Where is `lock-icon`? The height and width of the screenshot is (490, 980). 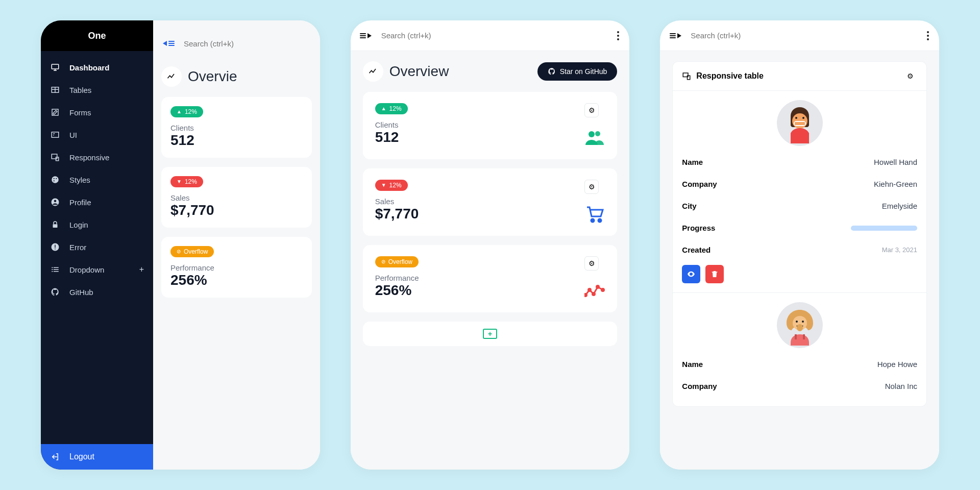
lock-icon is located at coordinates (55, 225).